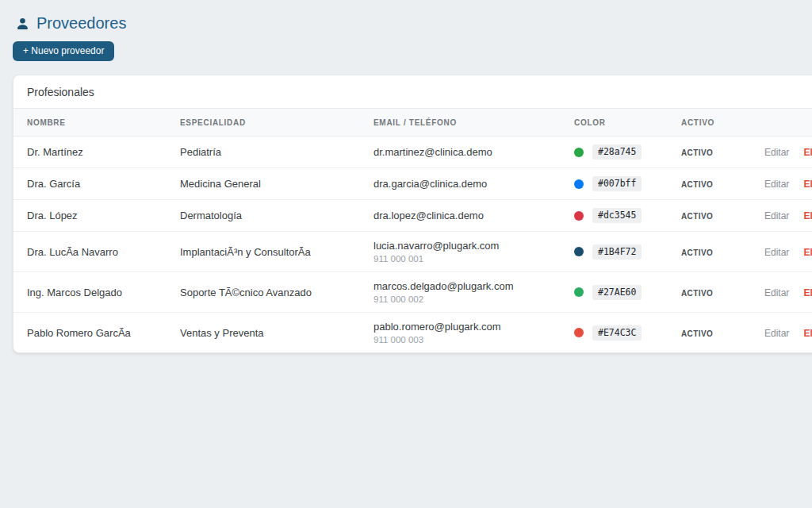  Describe the element at coordinates (97, 184) in the screenshot. I see `cell-nombre: Dra. García` at that location.